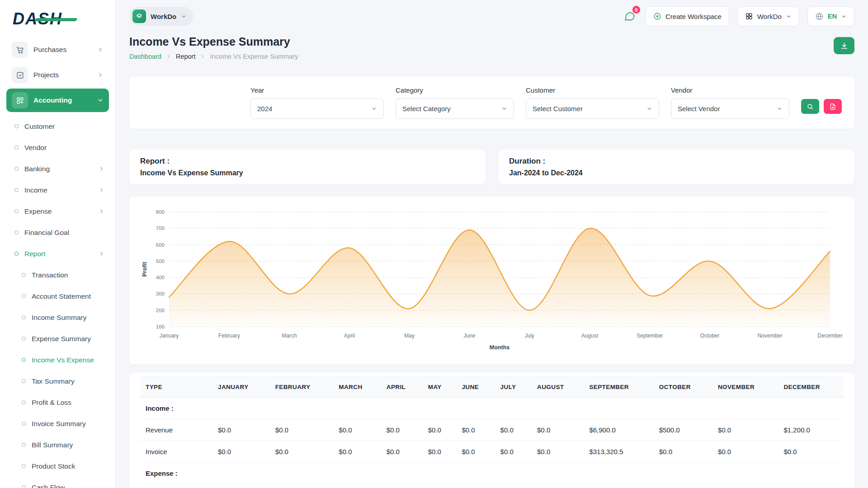 The height and width of the screenshot is (488, 868). What do you see at coordinates (20, 50) in the screenshot?
I see `cart-icon` at bounding box center [20, 50].